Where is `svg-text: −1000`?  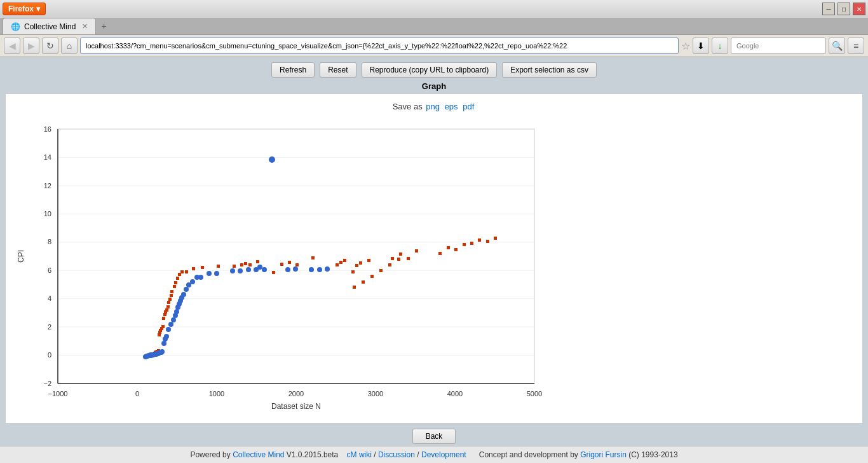
svg-text: −1000 is located at coordinates (58, 394).